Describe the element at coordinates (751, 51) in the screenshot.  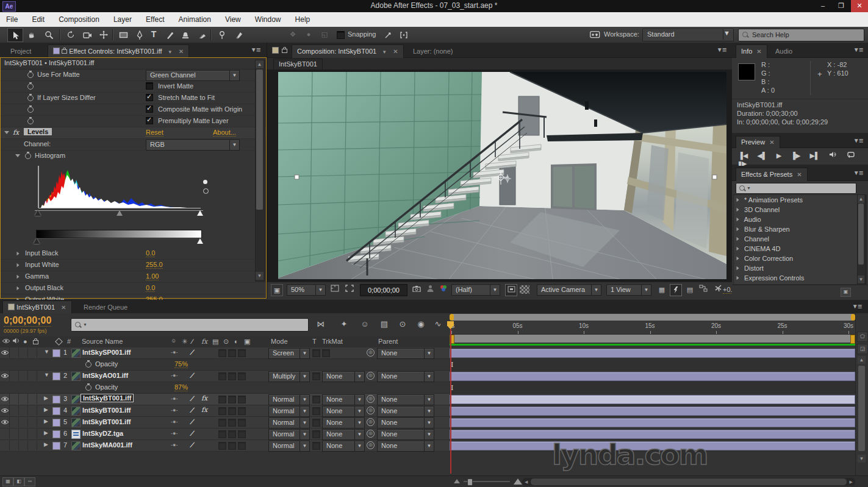
I see `tab-info: Info✕` at that location.